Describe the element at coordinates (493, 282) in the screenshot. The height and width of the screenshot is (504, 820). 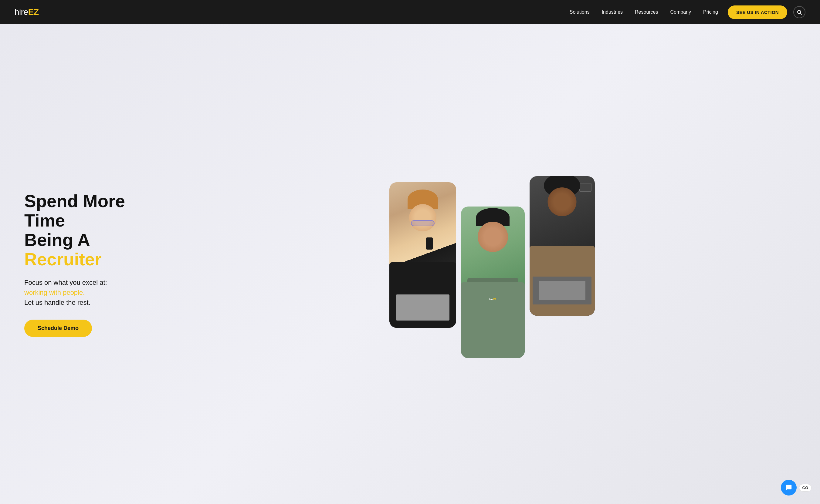
I see `person-photo-2: hireEZ` at that location.